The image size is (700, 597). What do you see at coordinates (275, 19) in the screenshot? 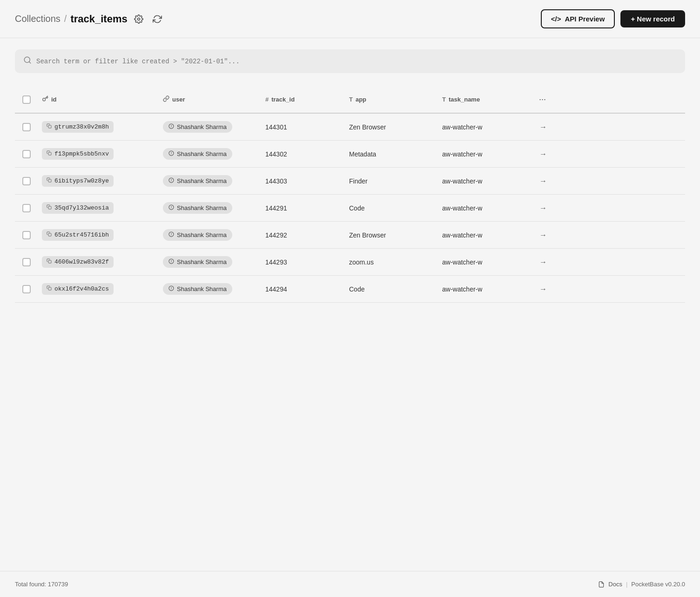
I see `breadcrumb: Collections / track_items` at bounding box center [275, 19].